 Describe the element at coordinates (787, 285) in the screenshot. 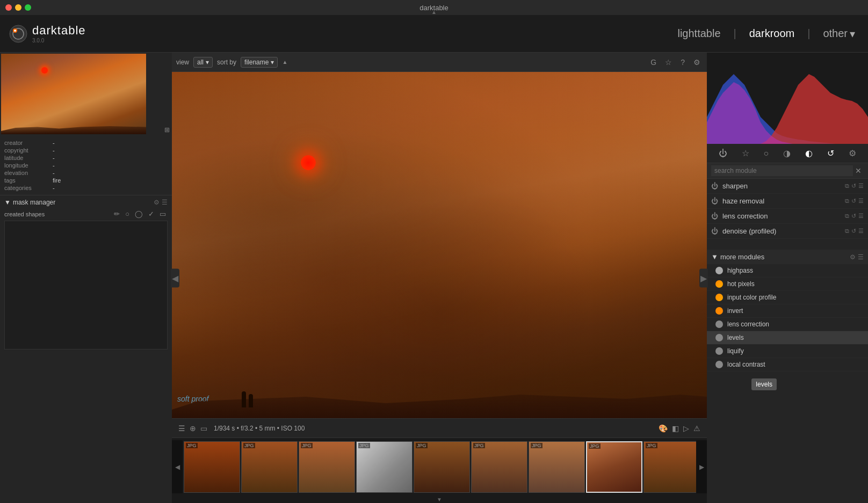

I see `more-module-hot-pixels: hot pixels` at that location.